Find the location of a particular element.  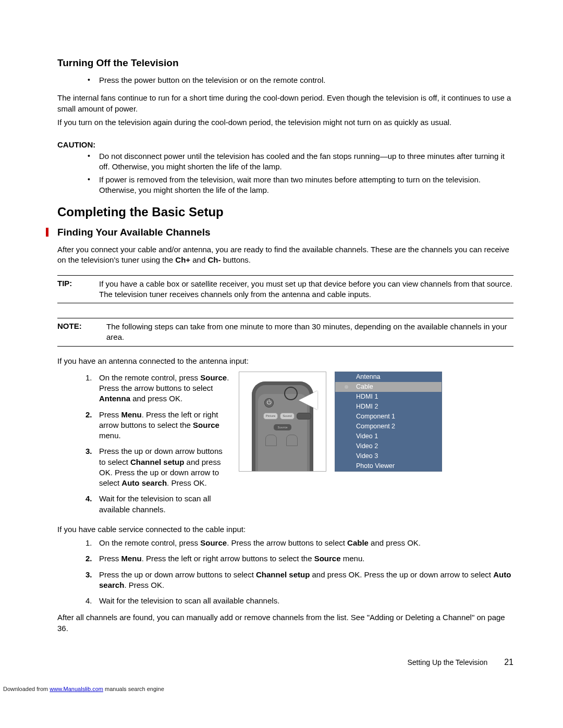

paragraph: If you turn on the television again duri… is located at coordinates (286, 122).